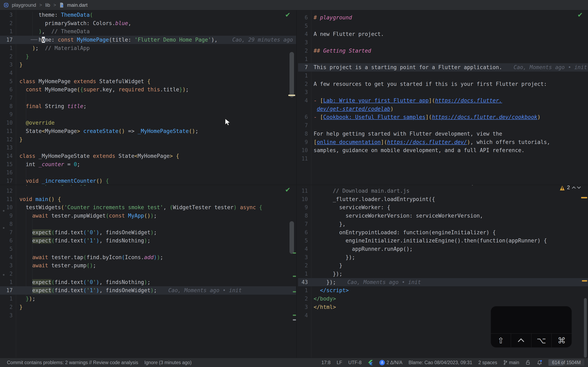 The width and height of the screenshot is (588, 367). What do you see at coordinates (148, 266) in the screenshot?
I see `code-line: 3 await tester.pump();` at bounding box center [148, 266].